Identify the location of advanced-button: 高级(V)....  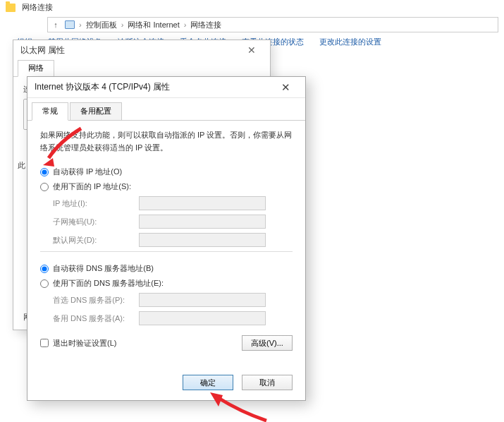
(267, 343).